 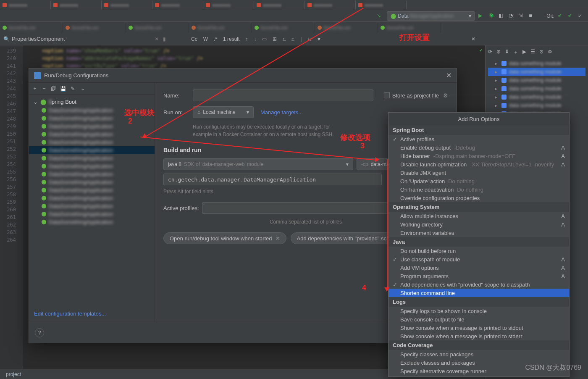 What do you see at coordinates (92, 200) in the screenshot?
I see `config-tree: ⌄⬤ Spring Boot DataSomethingApplicationD…` at bounding box center [92, 200].